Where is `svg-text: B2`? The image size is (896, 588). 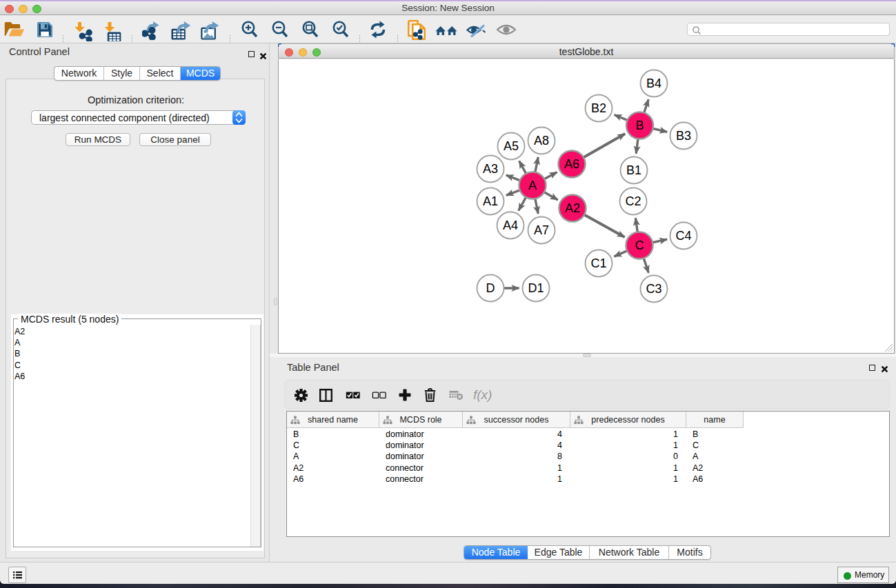
svg-text: B2 is located at coordinates (599, 108).